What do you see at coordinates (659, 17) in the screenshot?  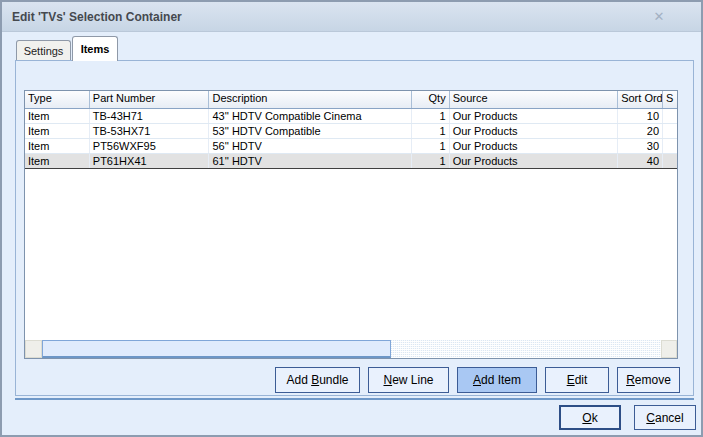 I see `close-icon: ✕` at bounding box center [659, 17].